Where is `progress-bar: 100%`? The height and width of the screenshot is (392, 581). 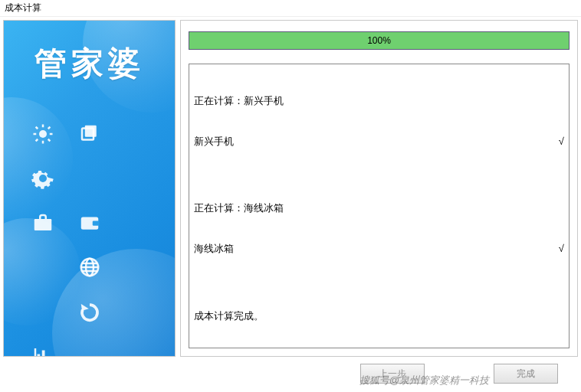
progress-bar: 100% is located at coordinates (379, 41).